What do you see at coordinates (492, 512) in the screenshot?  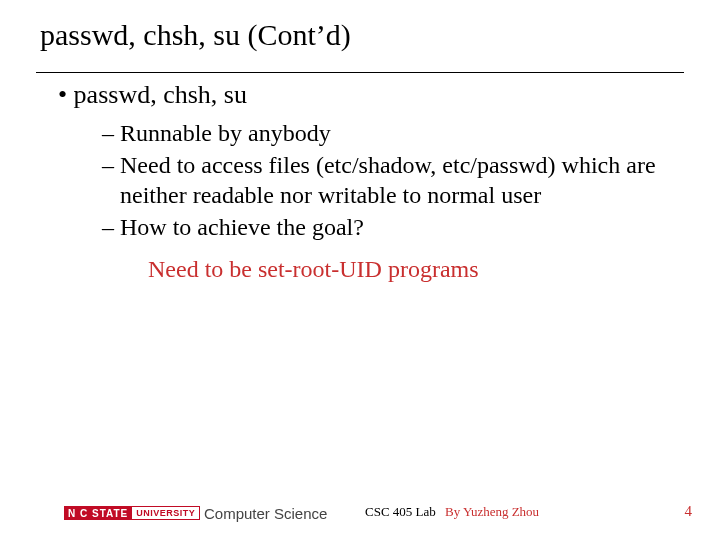 I see `author-label: By Yuzheng Zhou` at bounding box center [492, 512].